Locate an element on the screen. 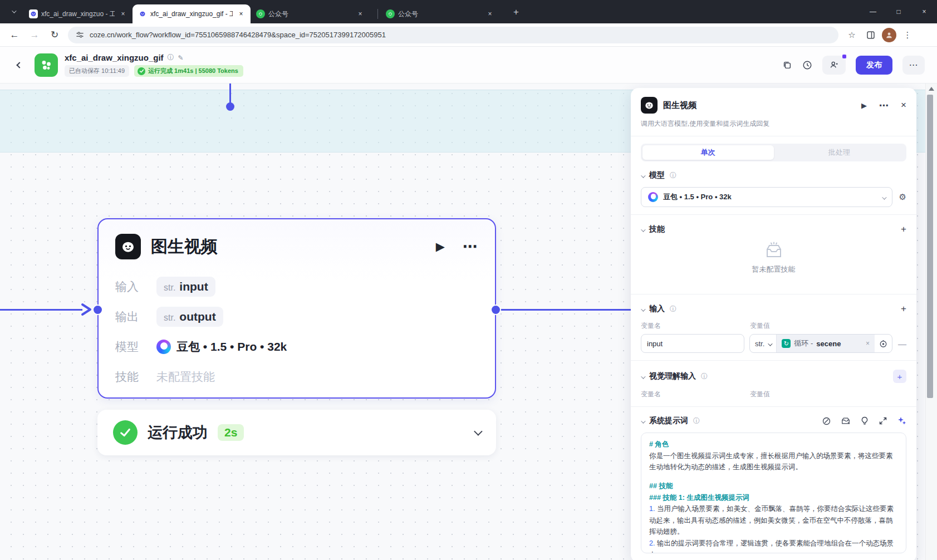 Image resolution: width=937 pixels, height=560 pixels. browser-menu-icon: ⋮ is located at coordinates (907, 35).